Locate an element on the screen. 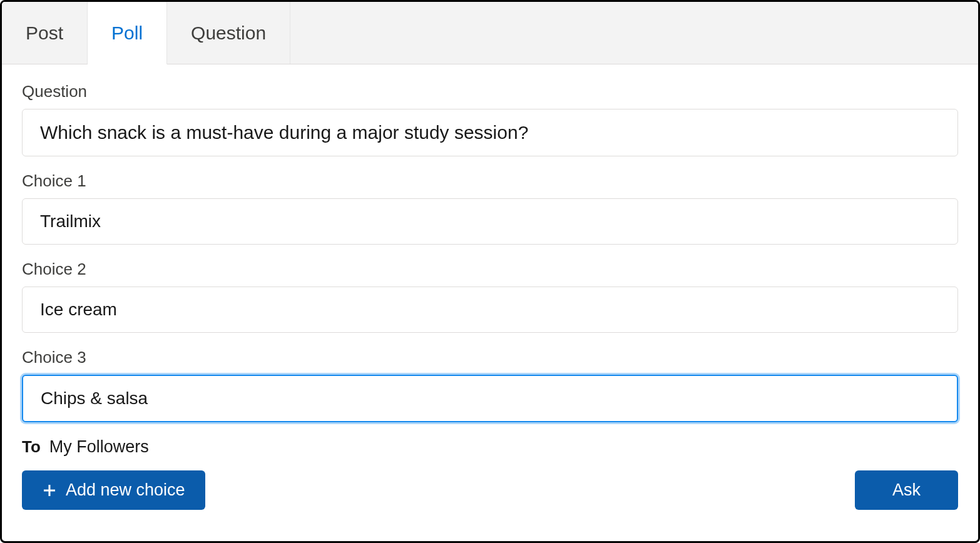 Image resolution: width=980 pixels, height=543 pixels. to-value: My Followers is located at coordinates (99, 447).